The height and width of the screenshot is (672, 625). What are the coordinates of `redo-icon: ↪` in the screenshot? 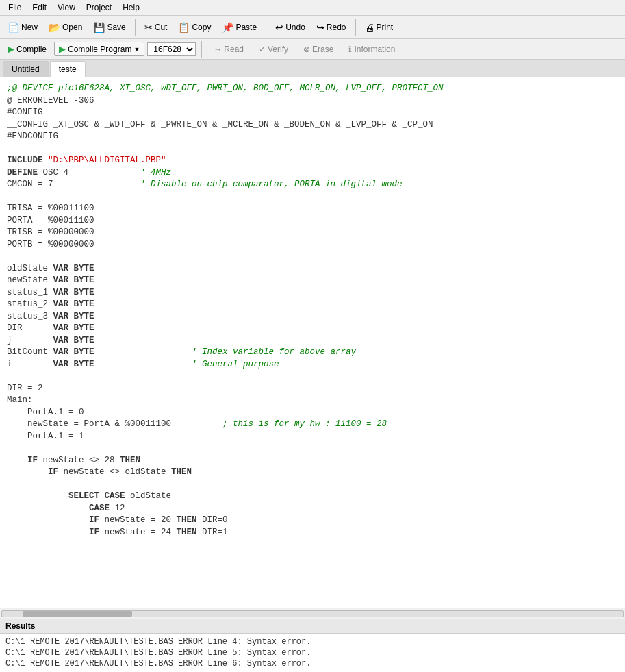 It's located at (320, 27).